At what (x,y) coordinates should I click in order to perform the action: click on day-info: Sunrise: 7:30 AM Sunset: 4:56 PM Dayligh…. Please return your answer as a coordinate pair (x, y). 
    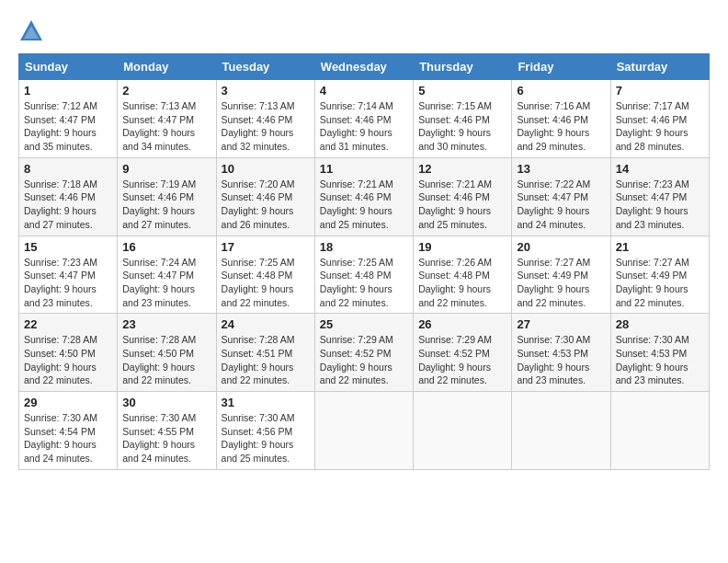
    Looking at the image, I should click on (266, 438).